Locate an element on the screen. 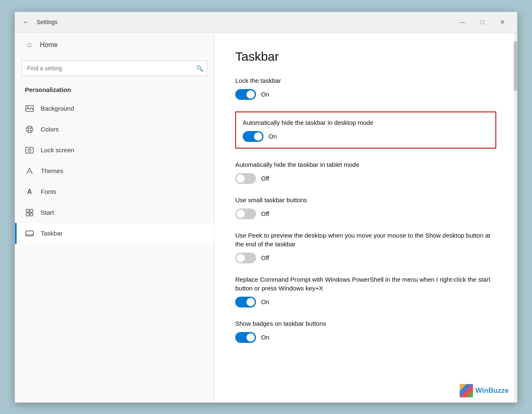  auto-hide-desktop-thumb is located at coordinates (258, 136).